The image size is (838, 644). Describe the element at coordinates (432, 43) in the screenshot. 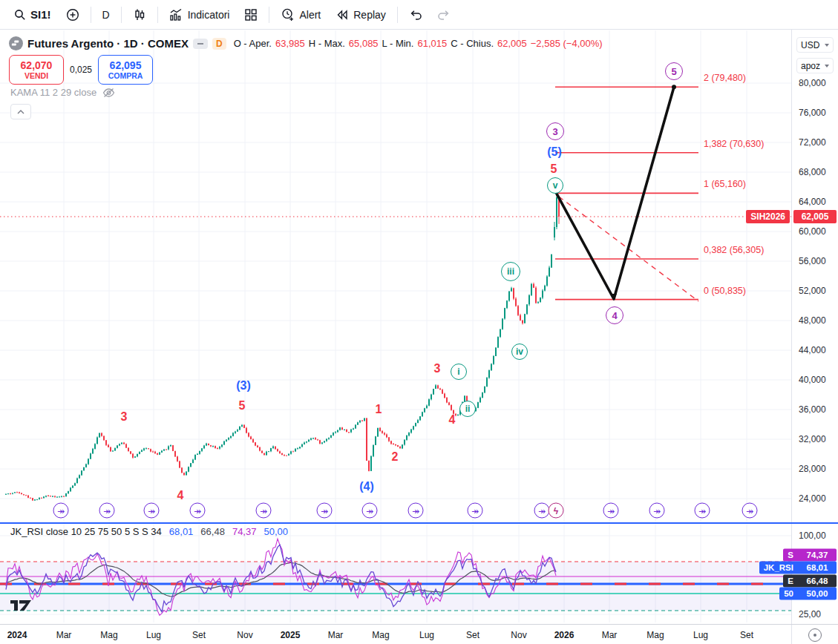

I see `low-value: 61,015` at that location.